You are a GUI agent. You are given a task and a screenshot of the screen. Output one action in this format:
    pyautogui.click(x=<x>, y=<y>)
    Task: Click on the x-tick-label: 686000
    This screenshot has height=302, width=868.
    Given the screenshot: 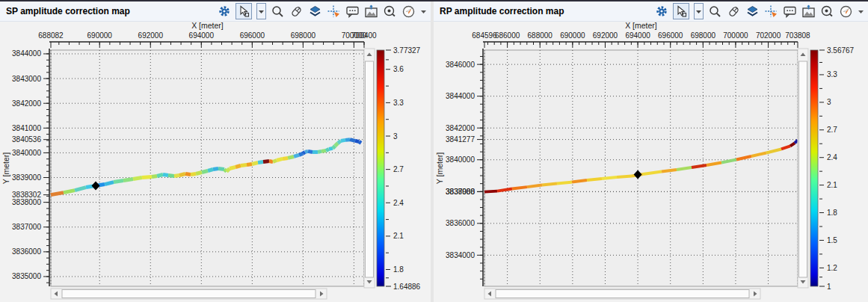 What is the action you would take?
    pyautogui.click(x=508, y=36)
    